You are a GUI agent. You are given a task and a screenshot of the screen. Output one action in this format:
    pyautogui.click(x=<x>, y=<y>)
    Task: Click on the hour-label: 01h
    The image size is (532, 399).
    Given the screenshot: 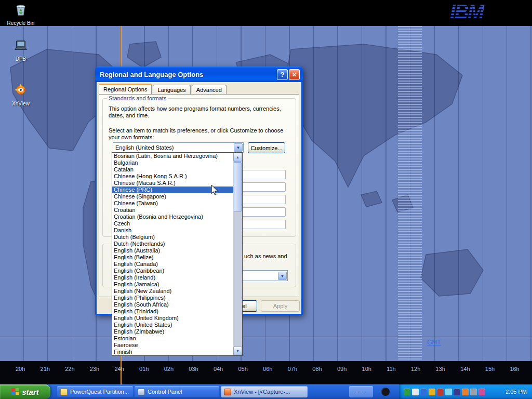 What is the action you would take?
    pyautogui.click(x=144, y=369)
    